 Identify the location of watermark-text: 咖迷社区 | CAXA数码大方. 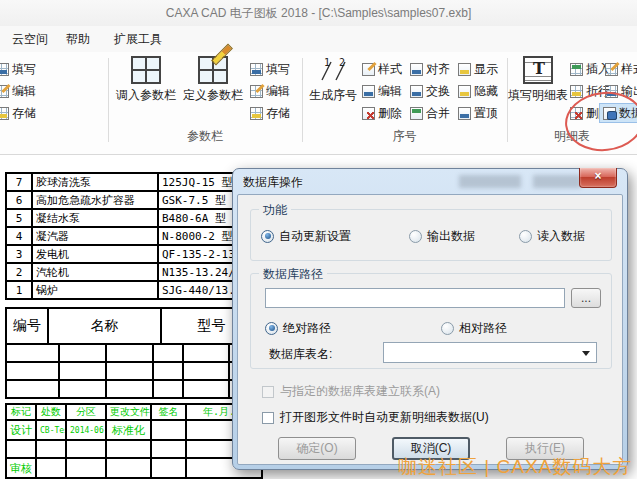
(515, 466).